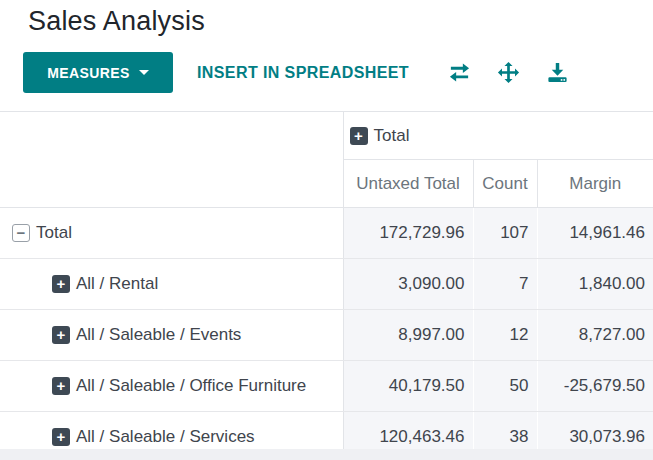 This screenshot has height=460, width=653. I want to click on value-cell: 8,727.00, so click(595, 336).